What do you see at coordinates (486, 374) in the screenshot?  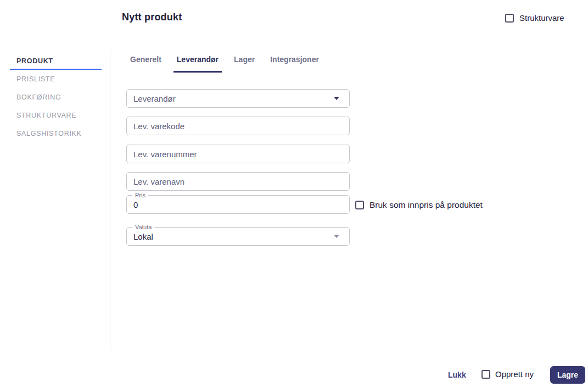 I see `opprett-ny-checkbox-box` at bounding box center [486, 374].